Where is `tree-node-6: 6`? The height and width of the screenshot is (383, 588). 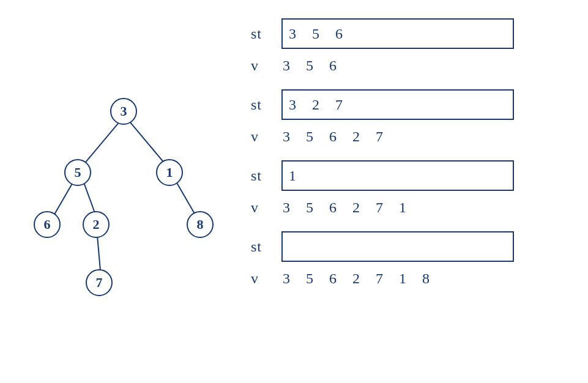
tree-node-6: 6 is located at coordinates (47, 225).